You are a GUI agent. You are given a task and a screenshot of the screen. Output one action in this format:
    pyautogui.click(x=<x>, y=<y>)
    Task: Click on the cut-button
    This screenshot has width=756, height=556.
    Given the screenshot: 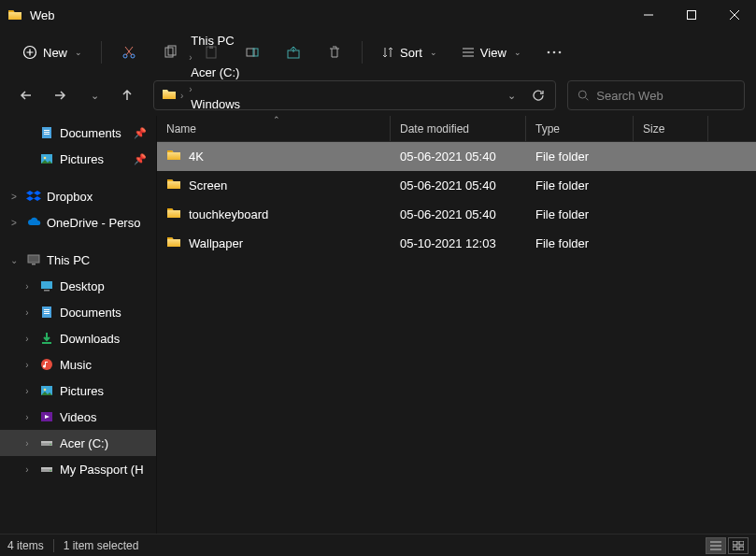 What is the action you would take?
    pyautogui.click(x=129, y=52)
    